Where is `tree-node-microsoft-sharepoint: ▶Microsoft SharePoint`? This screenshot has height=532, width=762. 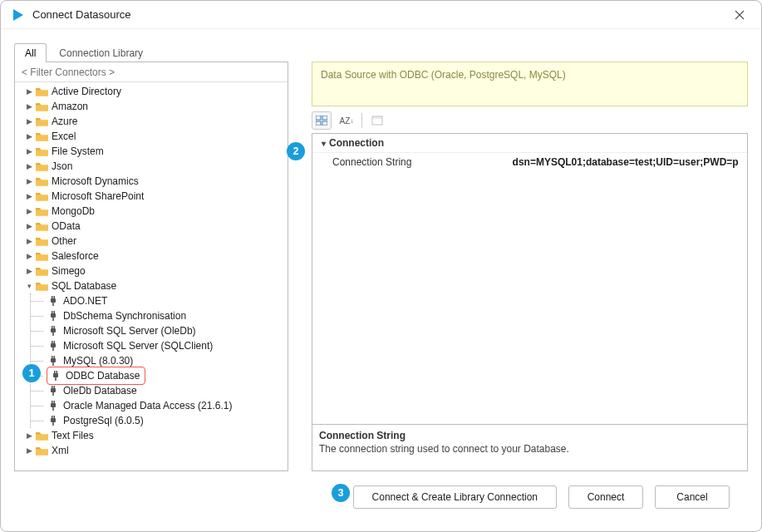
tree-node-microsoft-sharepoint: ▶Microsoft SharePoint is located at coordinates (153, 196).